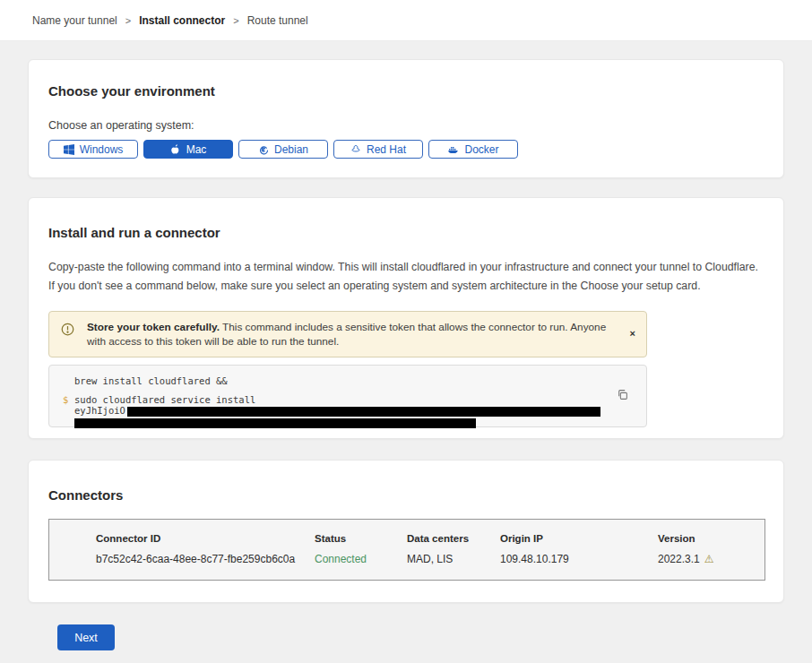  What do you see at coordinates (406, 495) in the screenshot?
I see `connectors-card-title: Connectors` at bounding box center [406, 495].